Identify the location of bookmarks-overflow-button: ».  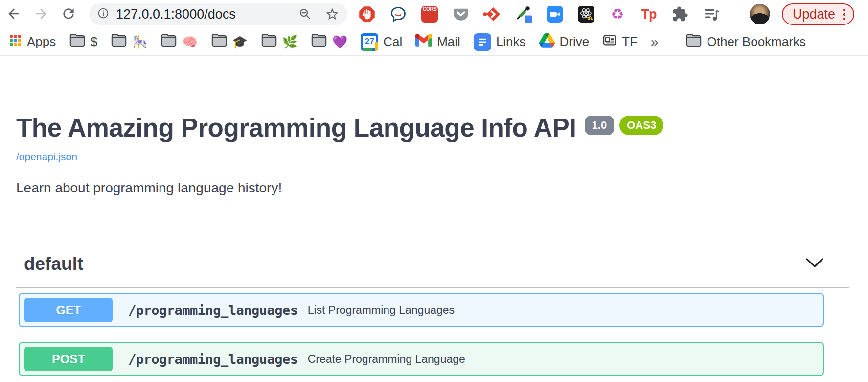
(655, 42).